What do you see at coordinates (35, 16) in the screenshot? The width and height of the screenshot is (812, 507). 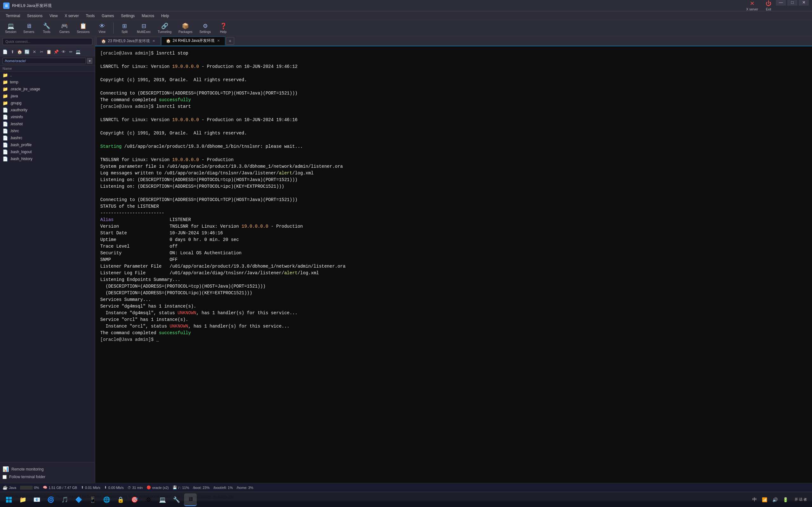 I see `menu-sessions: Sessions` at bounding box center [35, 16].